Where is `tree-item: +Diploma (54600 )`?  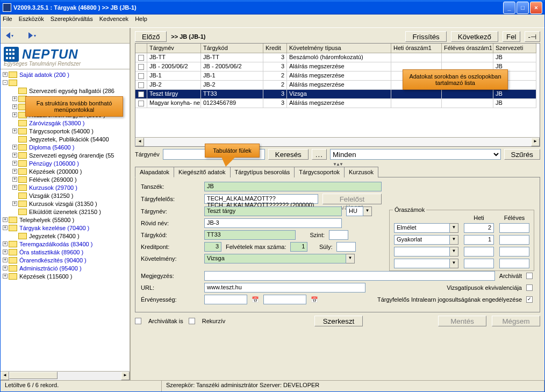 tree-item: +Diploma (54600 ) is located at coordinates (65, 147).